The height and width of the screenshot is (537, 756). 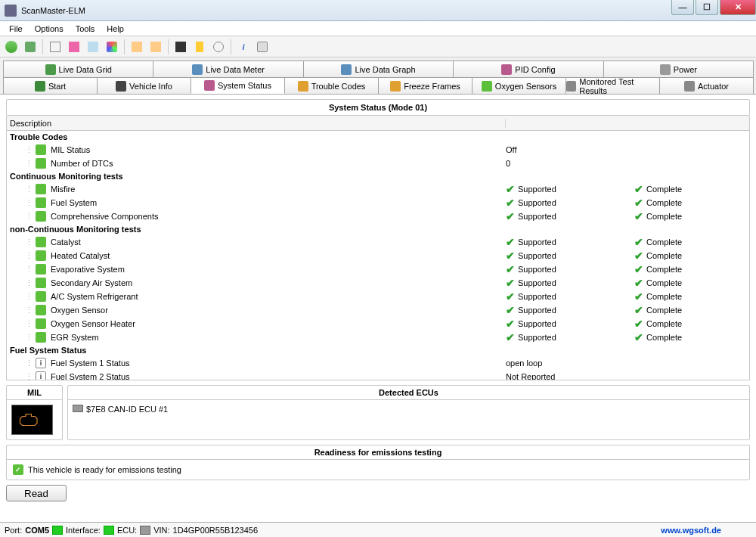 I want to click on grid-row: ⋮Catalyst✔Supported✔Complete, so click(x=378, y=242).